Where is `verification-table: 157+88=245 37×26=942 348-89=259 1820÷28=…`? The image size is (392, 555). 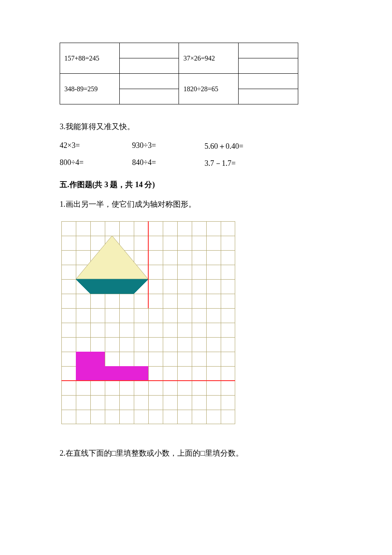
verification-table: 157+88=245 37×26=942 348-89=259 1820÷28=… is located at coordinates (179, 73).